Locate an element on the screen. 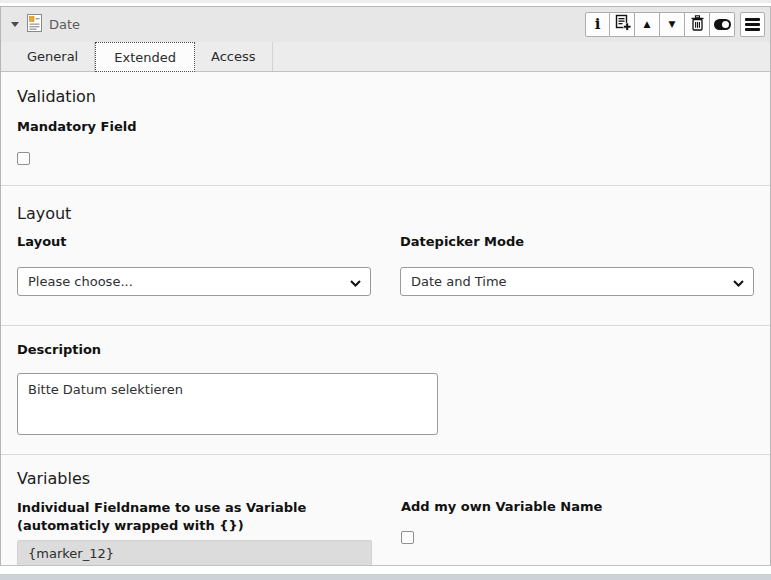 The width and height of the screenshot is (771, 580). toolbar-button-group: i is located at coordinates (660, 24).